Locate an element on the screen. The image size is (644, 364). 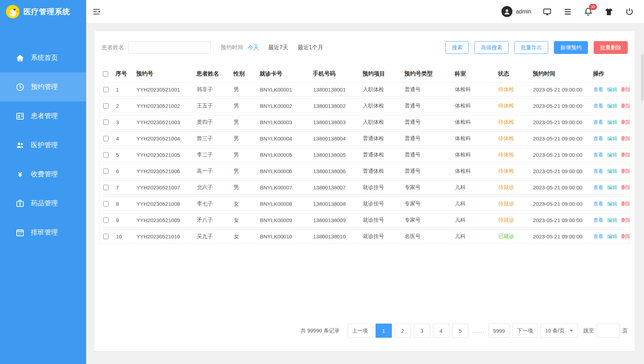
sidebar-menu: 系统首页 预约管理 患者管理 医护管理 ¥ 收费管理 药品管理 排班管理 is located at coordinates (43, 145).